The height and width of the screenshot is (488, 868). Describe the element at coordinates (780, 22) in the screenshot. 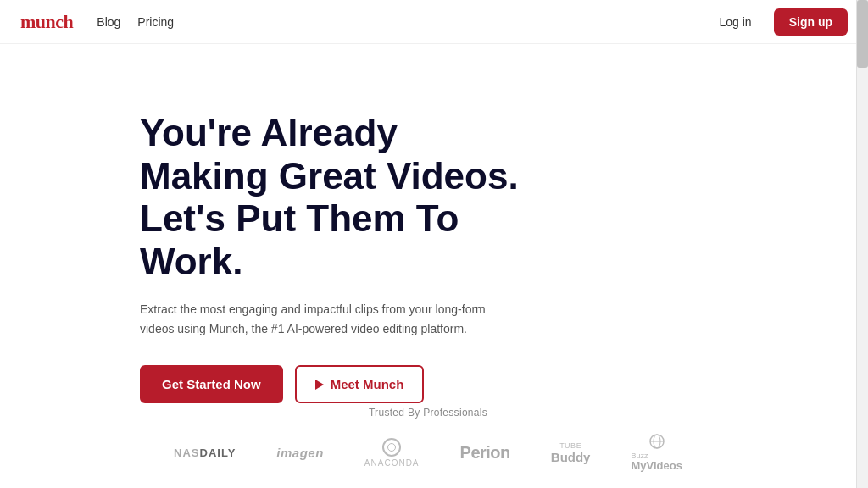

I see `nav-right: Log in Sign up` at that location.